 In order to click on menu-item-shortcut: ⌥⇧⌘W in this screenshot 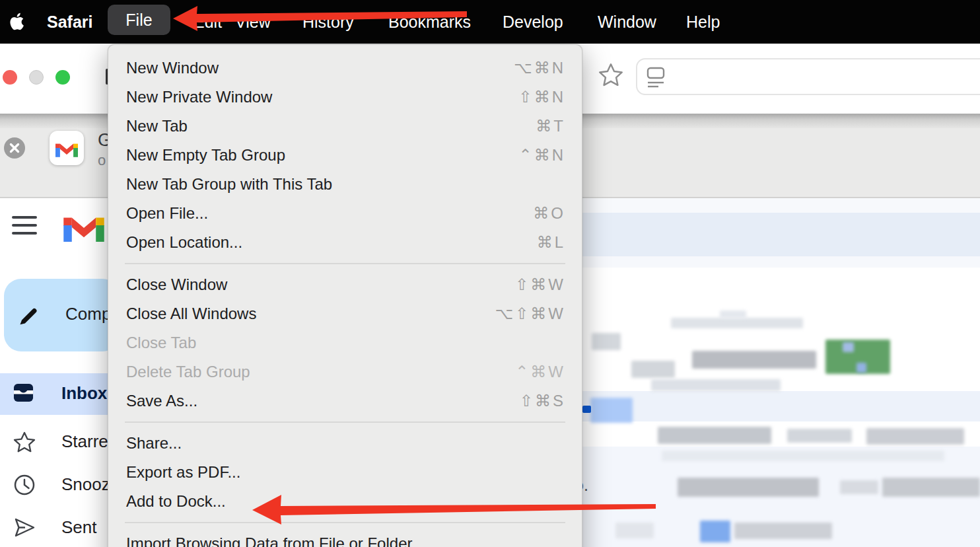, I will do `click(530, 314)`.